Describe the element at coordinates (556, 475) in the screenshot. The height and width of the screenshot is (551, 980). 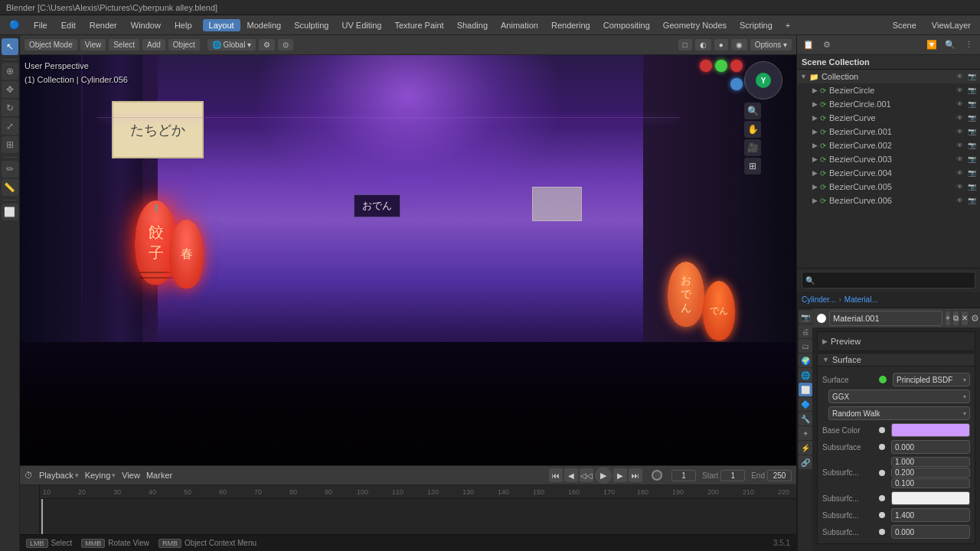
I see `go-to-start-btn: ⏮` at that location.